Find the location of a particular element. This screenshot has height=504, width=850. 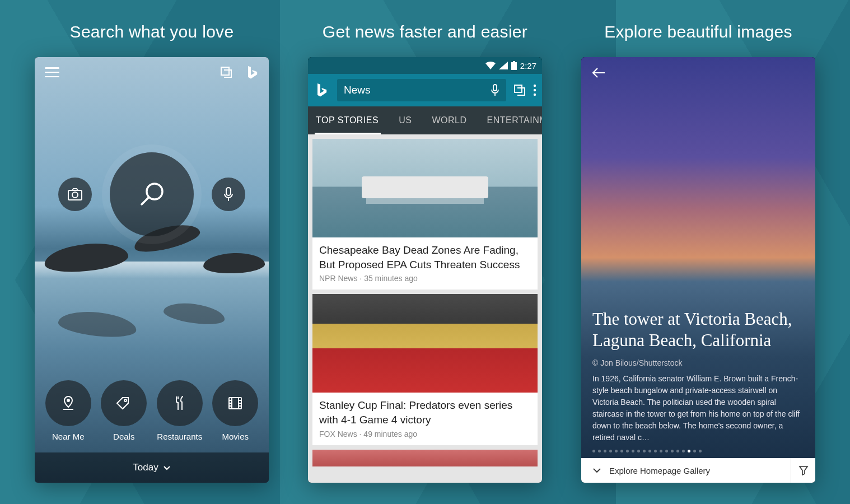

signal-icon is located at coordinates (503, 66).